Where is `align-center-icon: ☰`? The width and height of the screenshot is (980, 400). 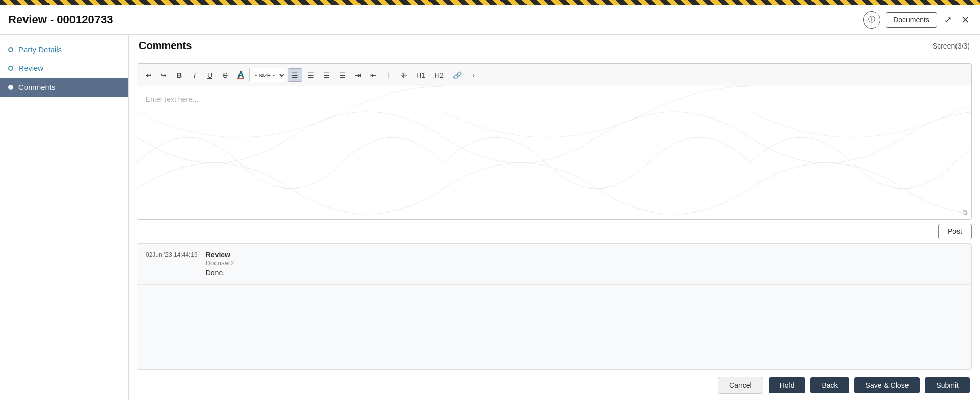
align-center-icon: ☰ is located at coordinates (310, 75).